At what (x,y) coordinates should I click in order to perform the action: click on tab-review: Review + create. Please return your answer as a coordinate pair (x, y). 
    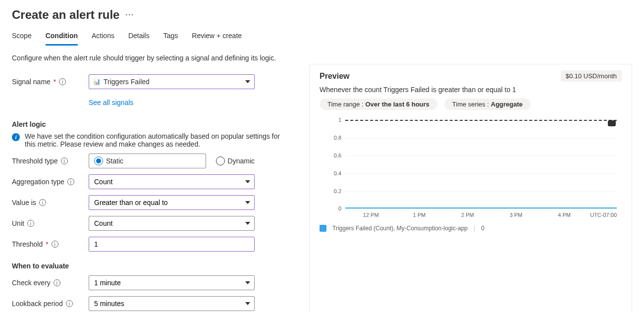
    Looking at the image, I should click on (217, 37).